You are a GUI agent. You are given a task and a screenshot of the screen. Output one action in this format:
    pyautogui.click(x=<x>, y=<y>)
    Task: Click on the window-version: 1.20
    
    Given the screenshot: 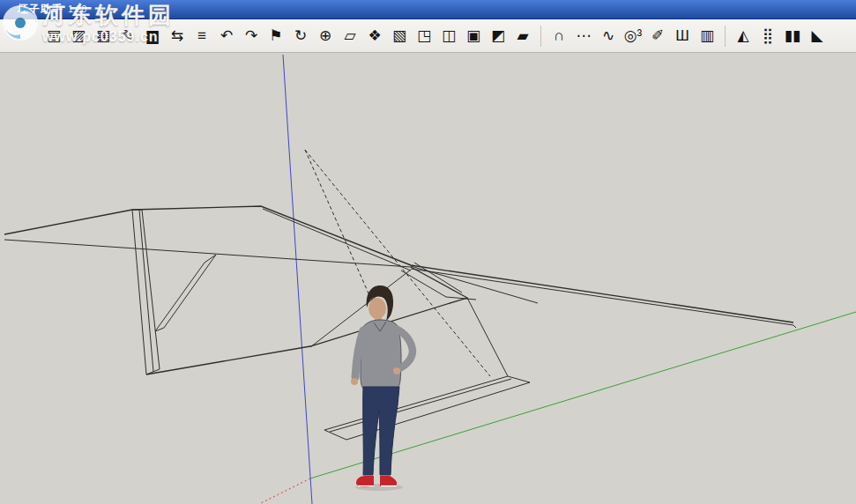 What is the action you would take?
    pyautogui.click(x=78, y=9)
    